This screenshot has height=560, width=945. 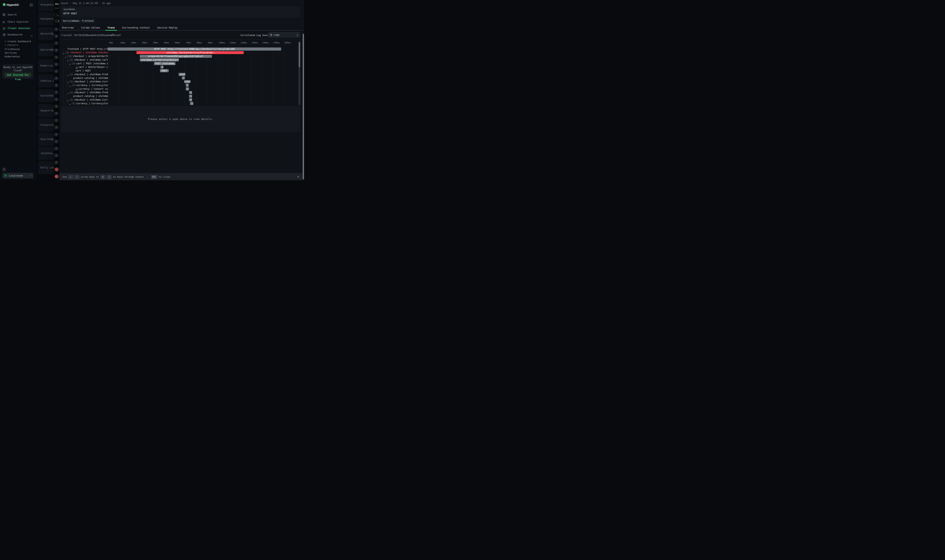 What do you see at coordinates (46, 111) in the screenshot?
I see `session-list-item: Howard.Run` at bounding box center [46, 111].